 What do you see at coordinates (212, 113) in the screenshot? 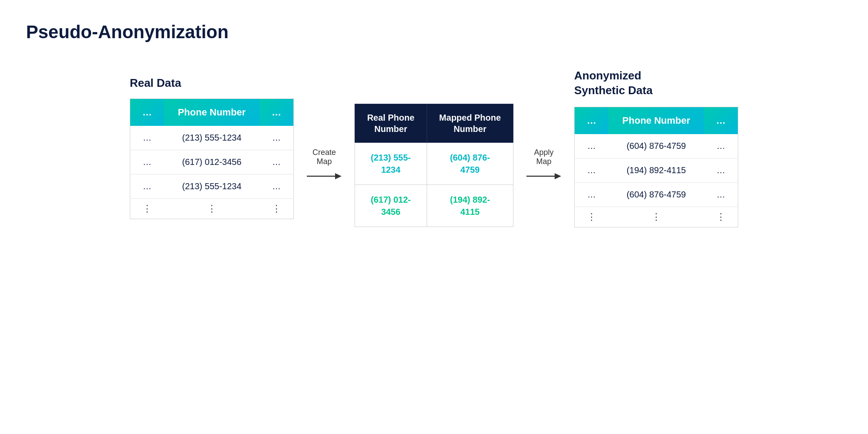
I see `real-table-header-phone: Phone Number` at bounding box center [212, 113].